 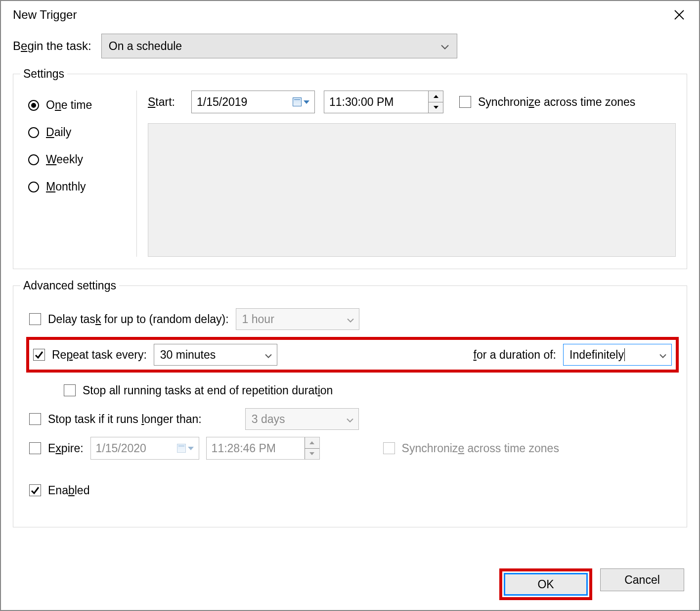 I want to click on start-date-input: 1/15/2019, so click(x=253, y=102).